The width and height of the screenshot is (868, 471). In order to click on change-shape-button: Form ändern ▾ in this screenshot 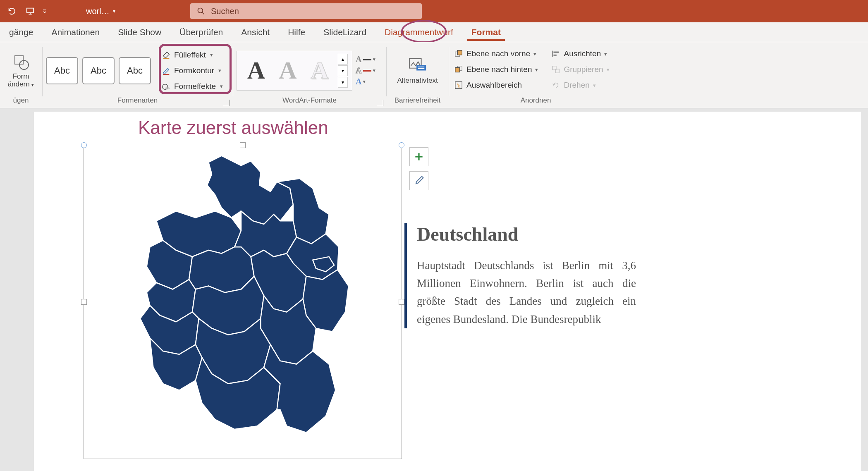, I will do `click(21, 70)`.